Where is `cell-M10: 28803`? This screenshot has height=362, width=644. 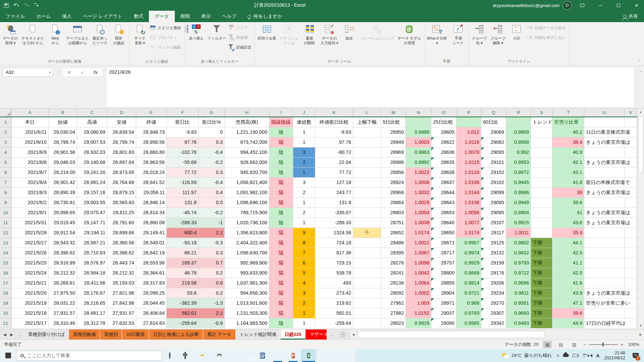 cell-M10: 28803 is located at coordinates (393, 213).